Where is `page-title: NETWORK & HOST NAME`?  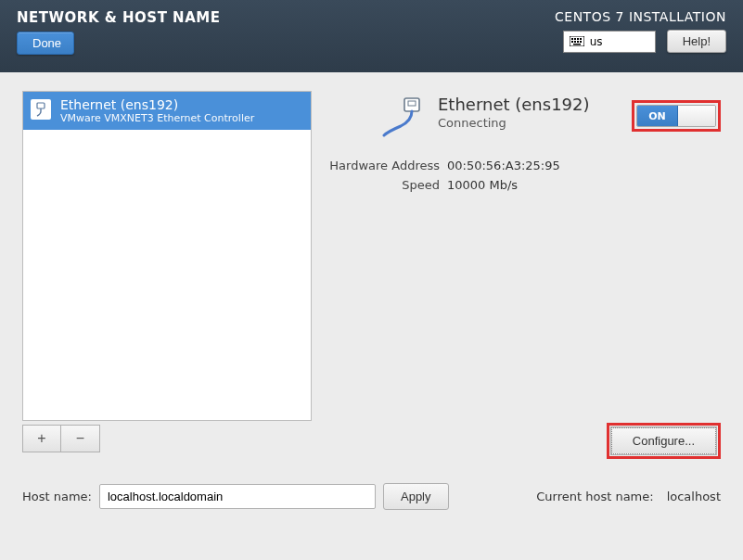 page-title: NETWORK & HOST NAME is located at coordinates (119, 18).